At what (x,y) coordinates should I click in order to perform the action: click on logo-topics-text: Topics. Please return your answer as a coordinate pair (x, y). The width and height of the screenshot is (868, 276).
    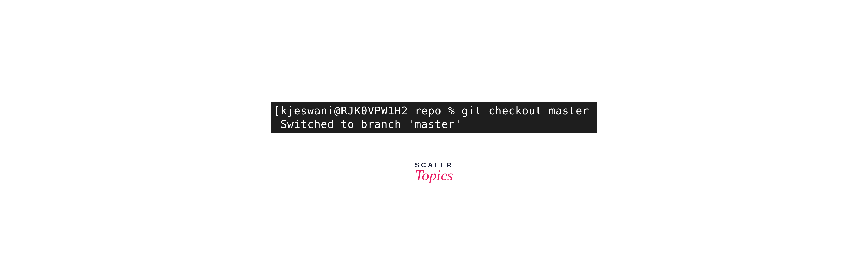
    Looking at the image, I should click on (434, 175).